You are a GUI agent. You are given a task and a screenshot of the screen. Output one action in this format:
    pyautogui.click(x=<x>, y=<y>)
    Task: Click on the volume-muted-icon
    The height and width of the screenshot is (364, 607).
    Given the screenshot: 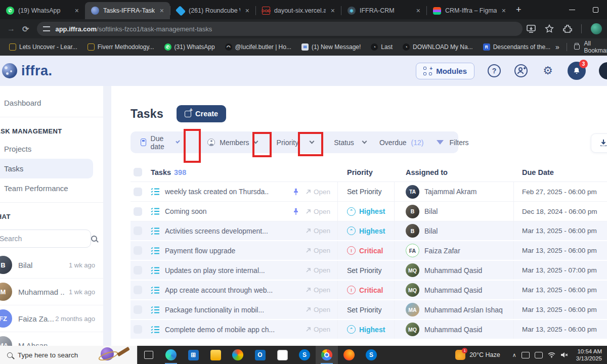 What is the action you would take?
    pyautogui.click(x=565, y=355)
    